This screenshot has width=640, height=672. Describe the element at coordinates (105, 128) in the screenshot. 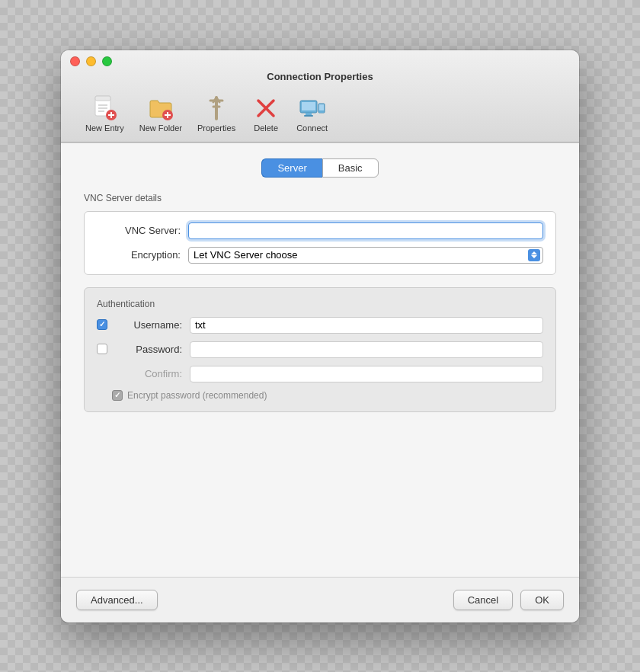

I see `new-entry-label: New Entry` at that location.